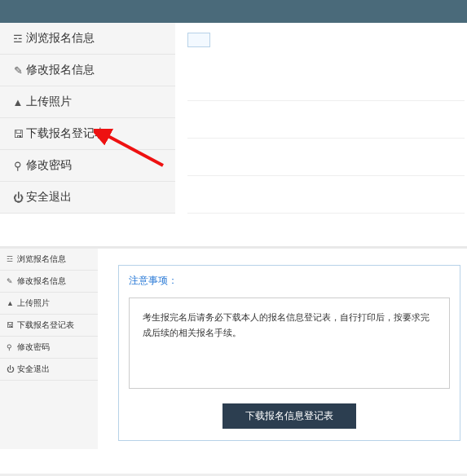  I want to click on notice-text: 考生报完名后请务必下载本人的报名信息登记表，自行打印后，按要求完成后续的相关报名…, so click(289, 343).